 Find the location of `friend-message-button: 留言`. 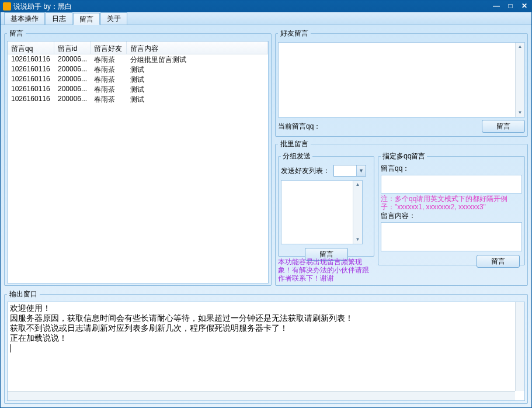

friend-message-button: 留言 is located at coordinates (503, 126).